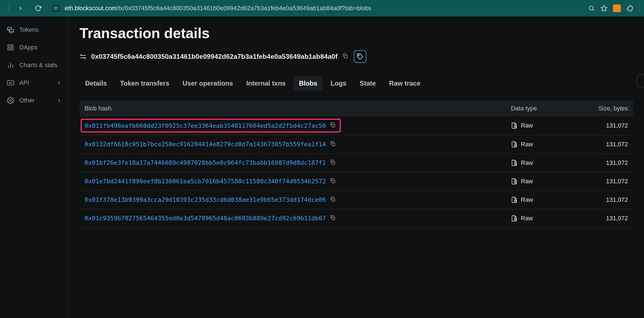  What do you see at coordinates (10, 100) in the screenshot?
I see `gear-icon` at bounding box center [10, 100].